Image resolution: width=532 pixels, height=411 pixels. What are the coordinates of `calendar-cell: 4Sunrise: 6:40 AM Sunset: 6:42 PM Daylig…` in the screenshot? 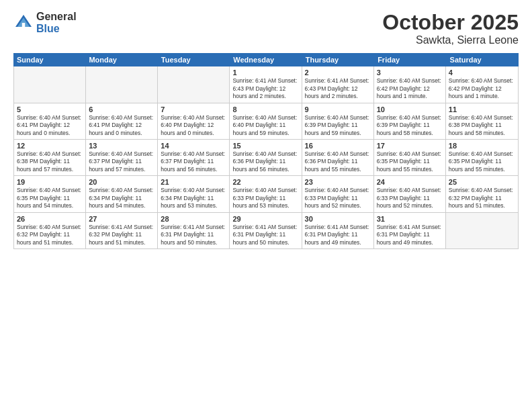 It's located at (482, 85).